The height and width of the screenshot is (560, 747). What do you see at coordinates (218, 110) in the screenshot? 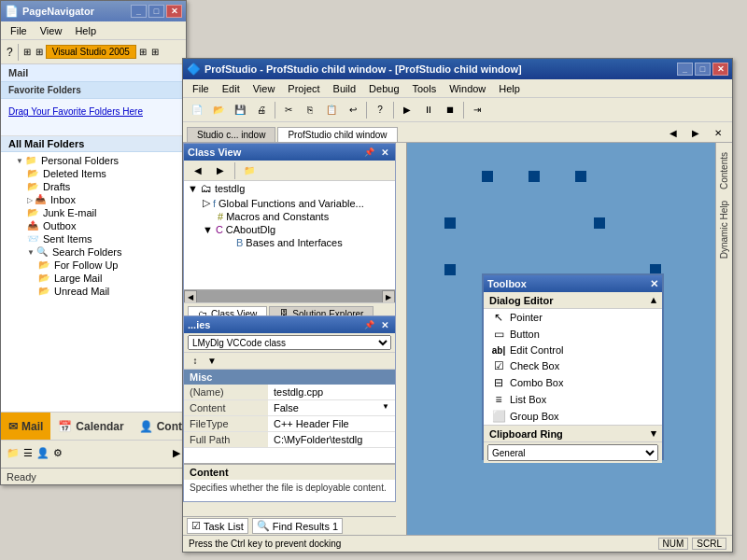
I see `tb-open: 📂` at bounding box center [218, 110].